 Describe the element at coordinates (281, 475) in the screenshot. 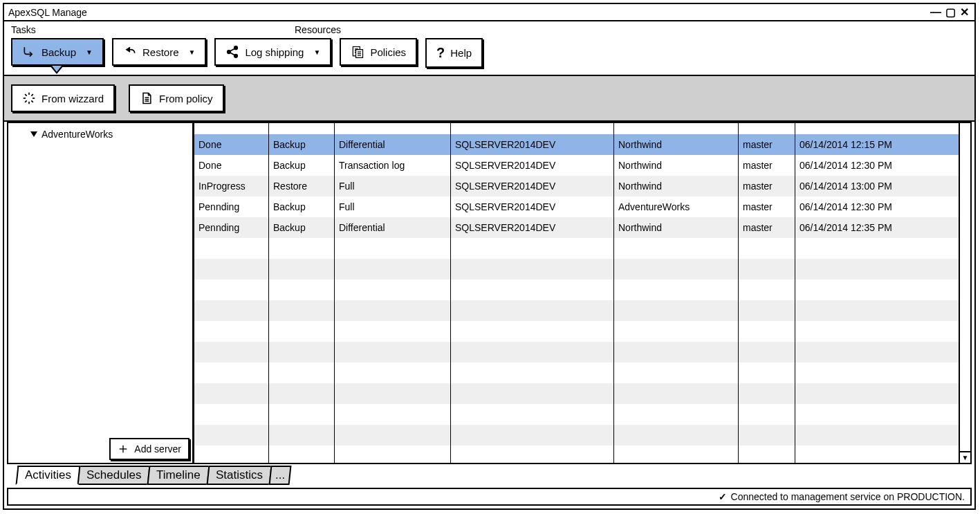

I see `tab-more: ...` at that location.